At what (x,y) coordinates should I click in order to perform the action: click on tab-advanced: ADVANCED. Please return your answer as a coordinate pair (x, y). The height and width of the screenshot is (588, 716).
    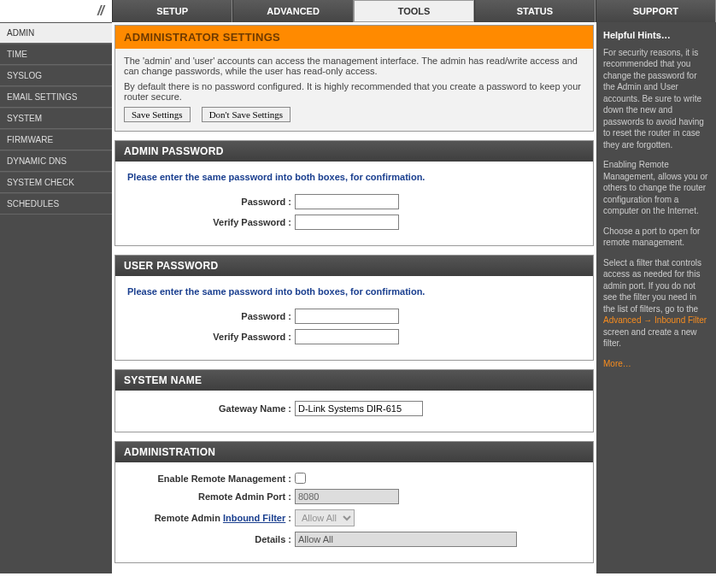
    Looking at the image, I should click on (292, 11).